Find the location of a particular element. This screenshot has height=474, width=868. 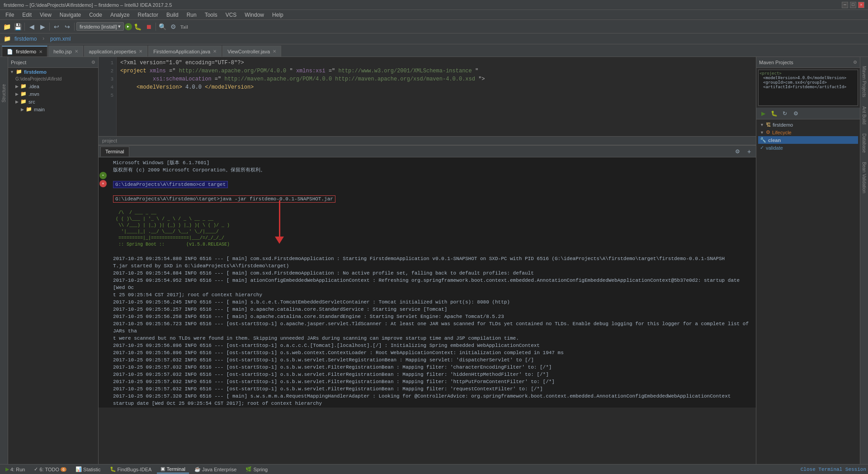

terminal-tab: Terminal is located at coordinates (115, 152).